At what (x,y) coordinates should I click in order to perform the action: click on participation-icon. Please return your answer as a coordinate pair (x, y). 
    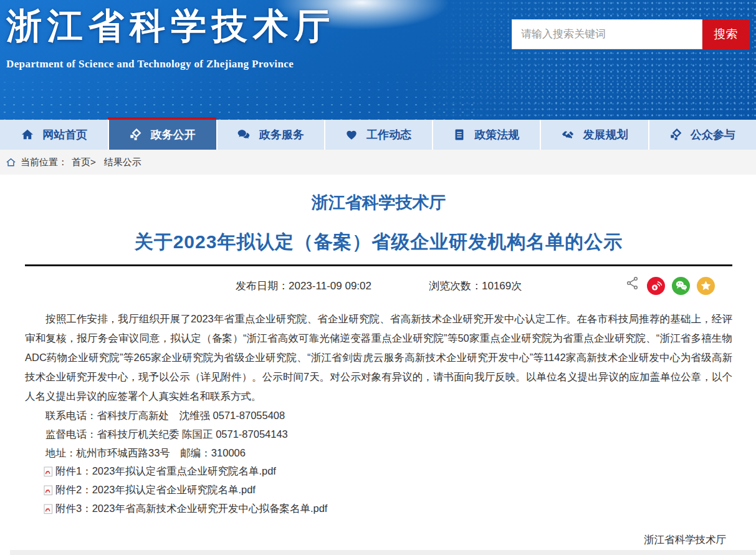
    Looking at the image, I should click on (676, 135).